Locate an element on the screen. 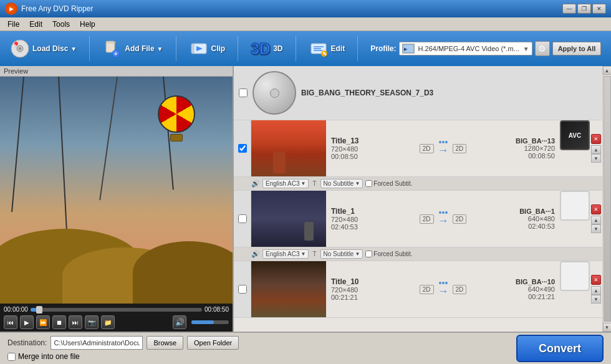 This screenshot has width=611, height=364. desert-hills is located at coordinates (116, 252).